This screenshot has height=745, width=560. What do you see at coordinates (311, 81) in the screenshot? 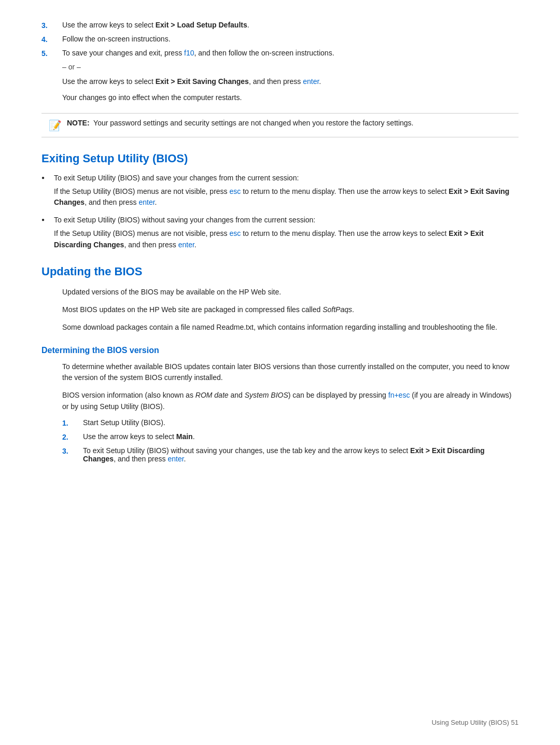
I see `enter-link-1: enter` at bounding box center [311, 81].